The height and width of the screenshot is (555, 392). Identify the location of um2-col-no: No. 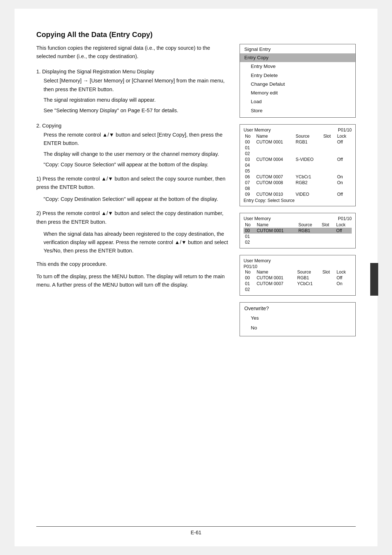
(250, 225).